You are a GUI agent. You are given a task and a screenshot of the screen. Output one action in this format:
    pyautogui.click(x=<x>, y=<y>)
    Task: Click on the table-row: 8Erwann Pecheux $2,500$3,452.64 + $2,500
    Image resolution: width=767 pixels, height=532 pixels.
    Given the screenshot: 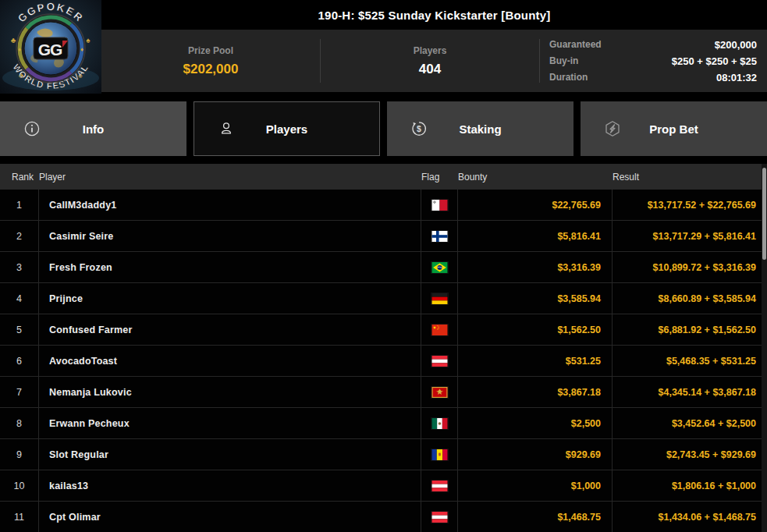 What is the action you would take?
    pyautogui.click(x=384, y=424)
    